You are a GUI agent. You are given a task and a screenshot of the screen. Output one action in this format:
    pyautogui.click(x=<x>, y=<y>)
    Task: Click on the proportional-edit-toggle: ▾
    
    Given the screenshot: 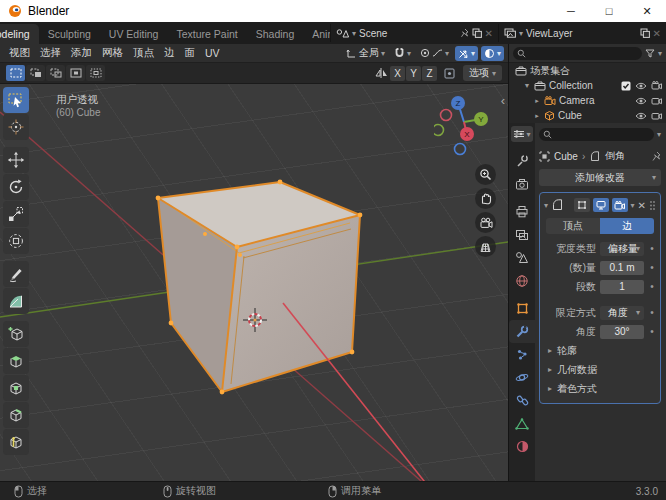 What is the action you would take?
    pyautogui.click(x=434, y=54)
    